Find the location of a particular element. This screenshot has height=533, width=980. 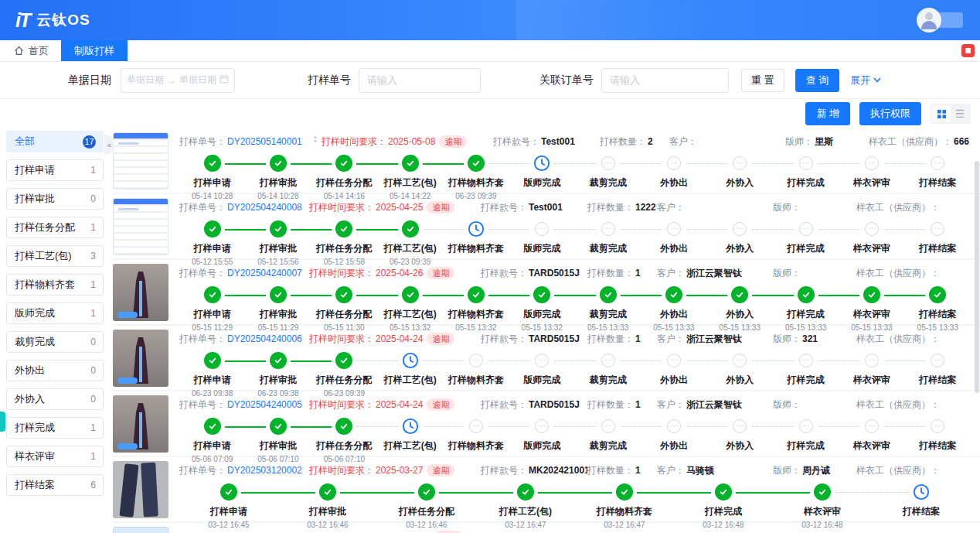

step-done: 打样完成03-12 16:48 is located at coordinates (723, 506).